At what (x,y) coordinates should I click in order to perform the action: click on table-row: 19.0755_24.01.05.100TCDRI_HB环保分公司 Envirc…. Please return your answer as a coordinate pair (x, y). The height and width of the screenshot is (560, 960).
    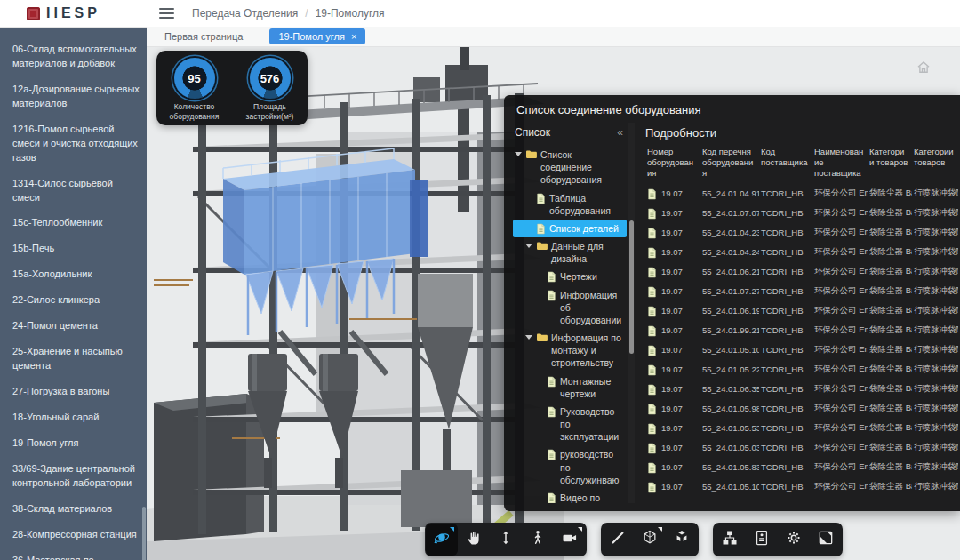
    Looking at the image, I should click on (802, 350).